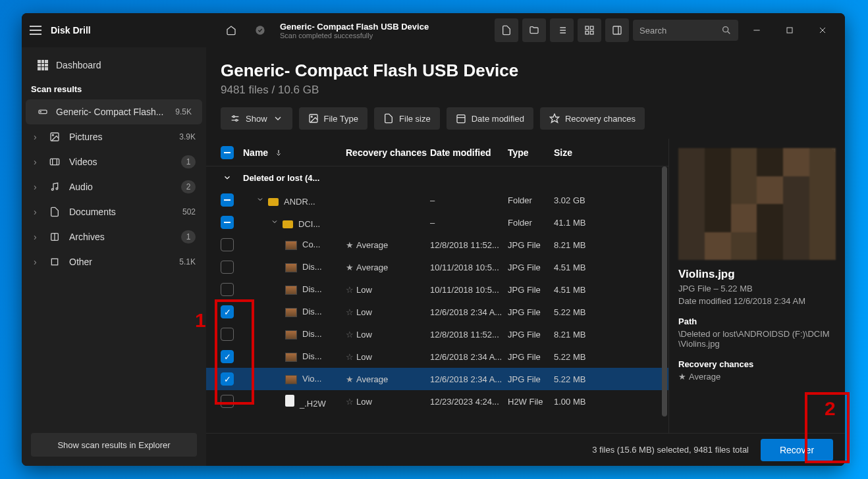 This screenshot has width=868, height=479. I want to click on folder-icon, so click(273, 202).